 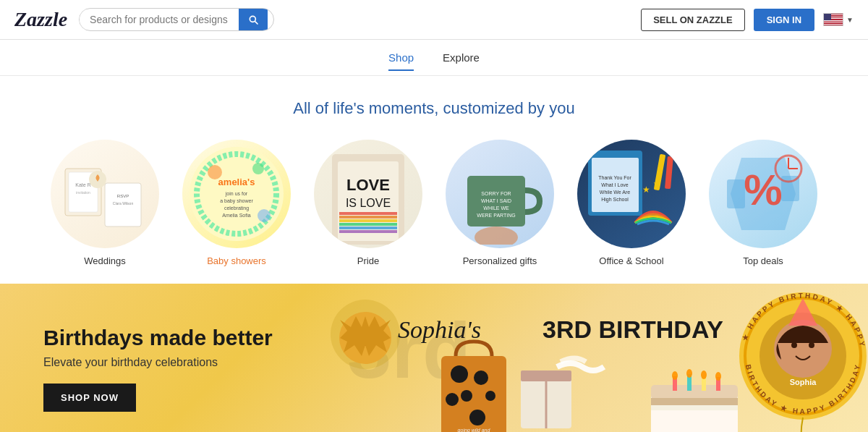 What do you see at coordinates (253, 20) in the screenshot?
I see `search-icon` at bounding box center [253, 20].